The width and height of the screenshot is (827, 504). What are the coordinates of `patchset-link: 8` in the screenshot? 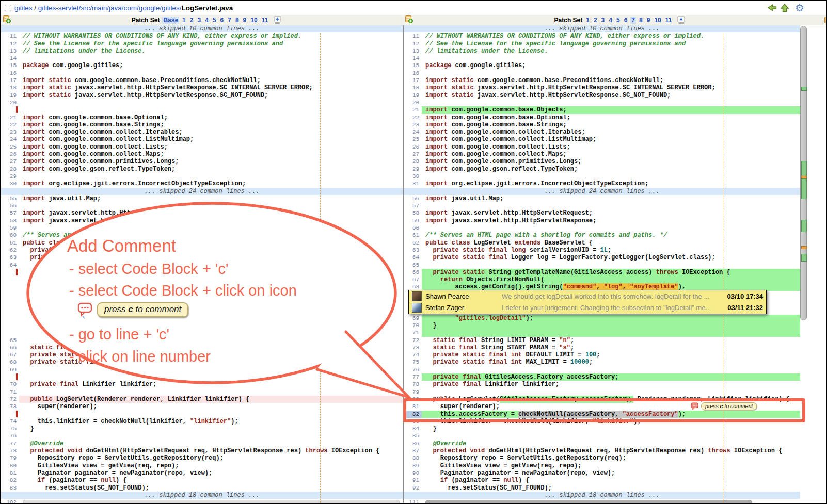 It's located at (641, 20).